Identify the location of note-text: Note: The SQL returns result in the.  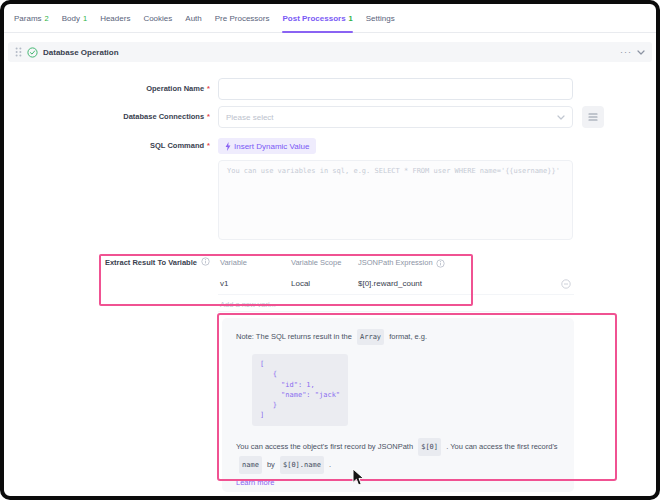
(294, 336).